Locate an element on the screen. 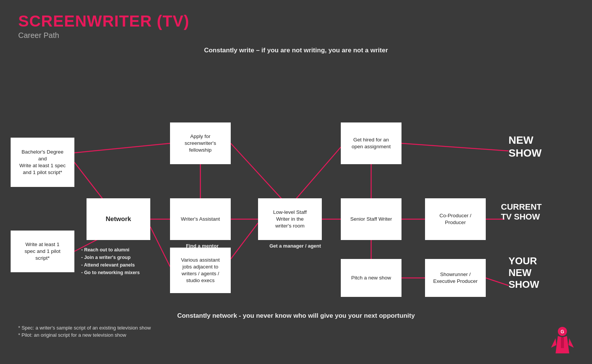  node-pitch-new-show: Pitch a new show is located at coordinates (371, 278).